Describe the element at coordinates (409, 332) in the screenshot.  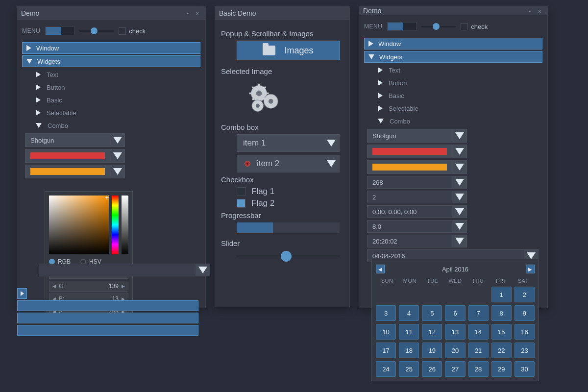
I see `calendar-day: 11` at that location.